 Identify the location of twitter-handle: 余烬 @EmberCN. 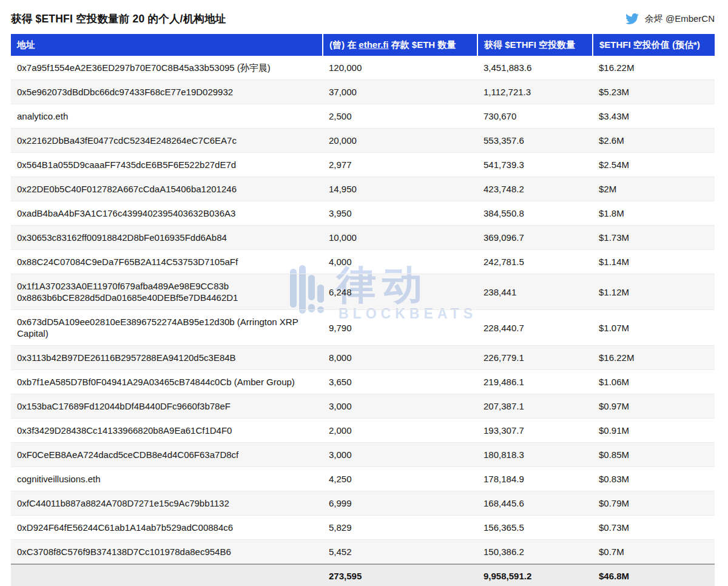
(679, 19).